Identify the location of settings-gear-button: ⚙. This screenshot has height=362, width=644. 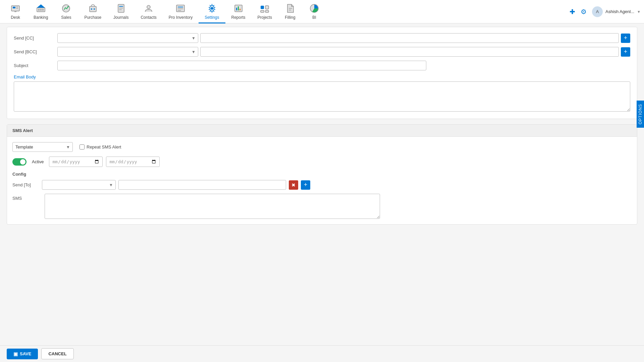
(584, 12).